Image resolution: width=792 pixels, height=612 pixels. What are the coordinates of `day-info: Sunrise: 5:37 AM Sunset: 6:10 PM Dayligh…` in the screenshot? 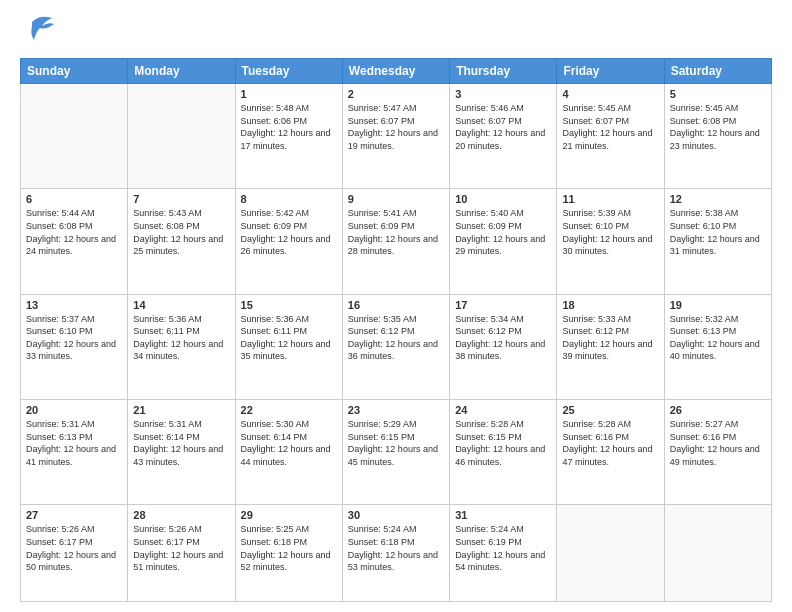 It's located at (74, 338).